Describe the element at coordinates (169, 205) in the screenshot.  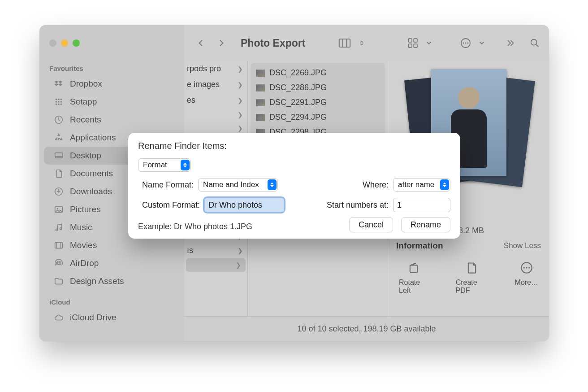
I see `custom-format-label: Custom Format:` at that location.